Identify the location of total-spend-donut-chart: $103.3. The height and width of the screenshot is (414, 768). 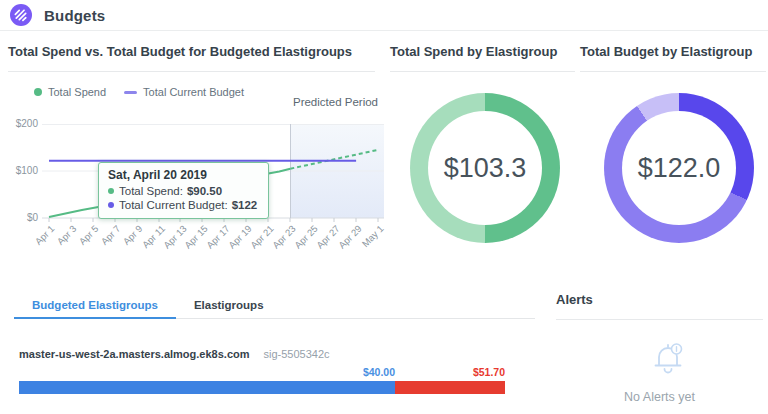
(485, 168).